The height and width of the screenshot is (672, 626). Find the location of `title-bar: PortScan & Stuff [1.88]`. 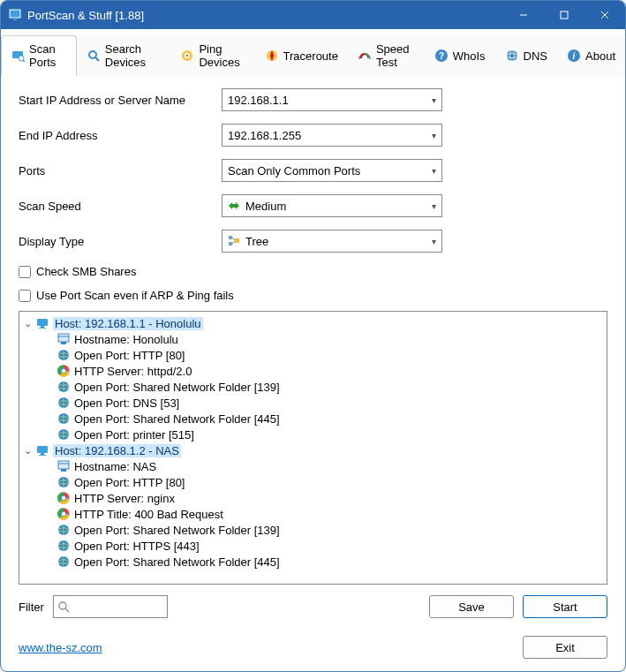

title-bar: PortScan & Stuff [1.88] is located at coordinates (313, 15).